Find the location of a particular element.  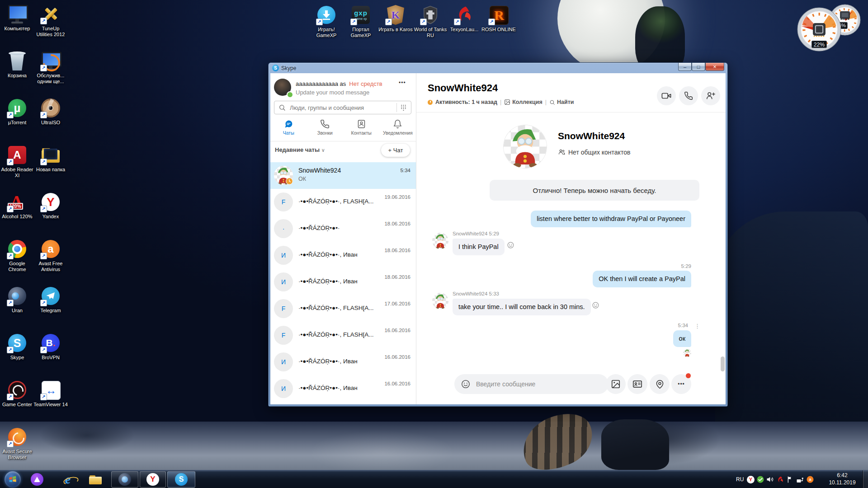

tab-calls: Звонки is located at coordinates (326, 129).